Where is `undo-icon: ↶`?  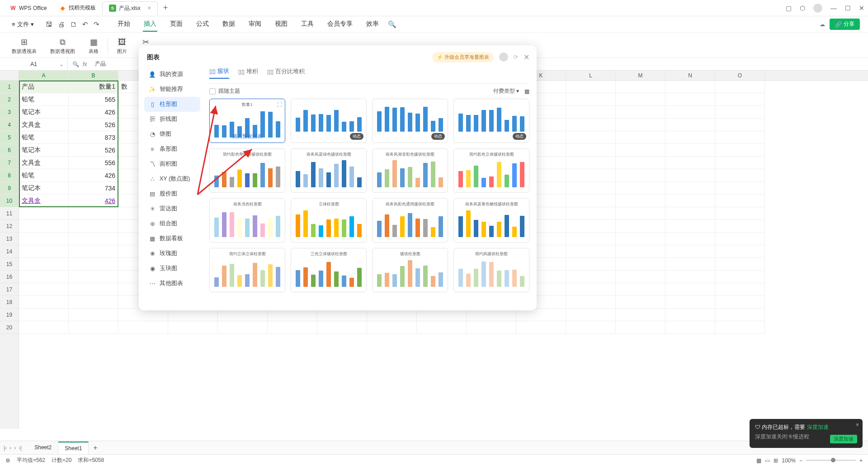
undo-icon: ↶ is located at coordinates (85, 24).